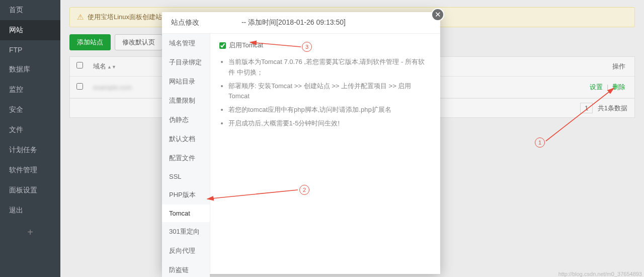 Image resolution: width=644 pixels, height=277 pixels. I want to click on modal-nav-defaultdoc: 默认文档, so click(186, 139).